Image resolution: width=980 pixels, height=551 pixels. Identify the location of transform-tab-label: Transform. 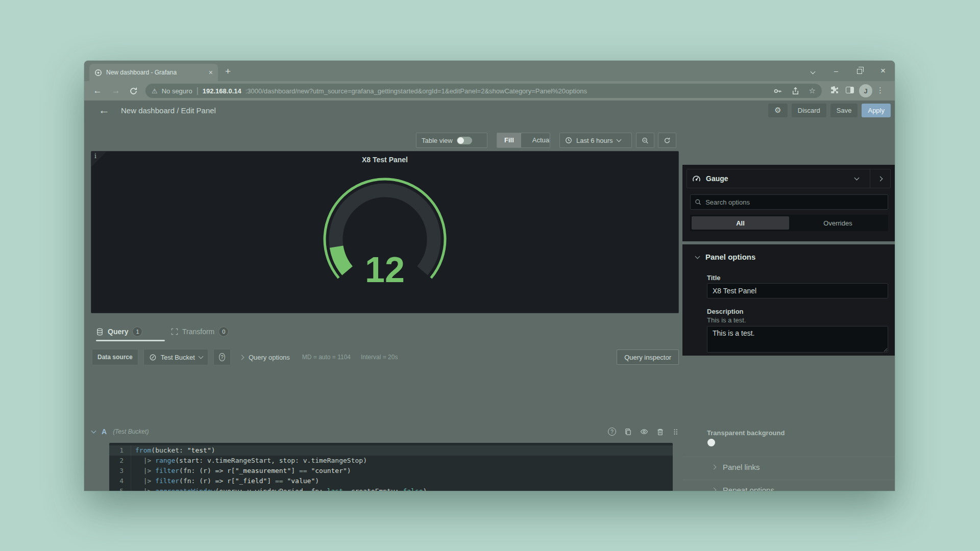
(198, 332).